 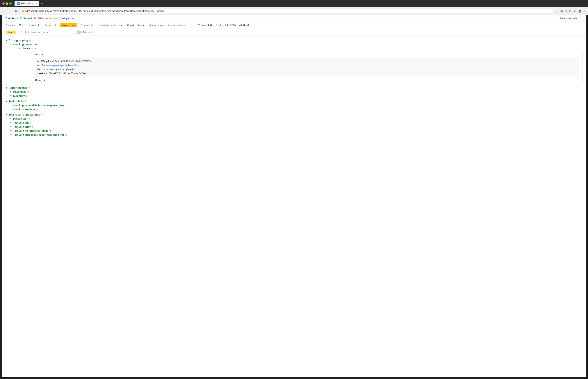 What do you see at coordinates (296, 123) in the screenshot?
I see `test-with-diff-header: ▼ Test with diff ⧉` at bounding box center [296, 123].